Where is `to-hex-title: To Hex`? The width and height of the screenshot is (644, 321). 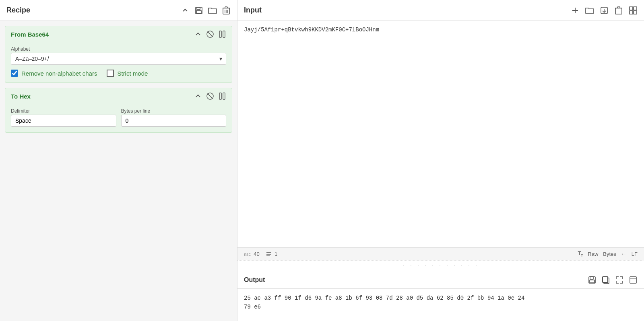 to-hex-title: To Hex is located at coordinates (21, 97).